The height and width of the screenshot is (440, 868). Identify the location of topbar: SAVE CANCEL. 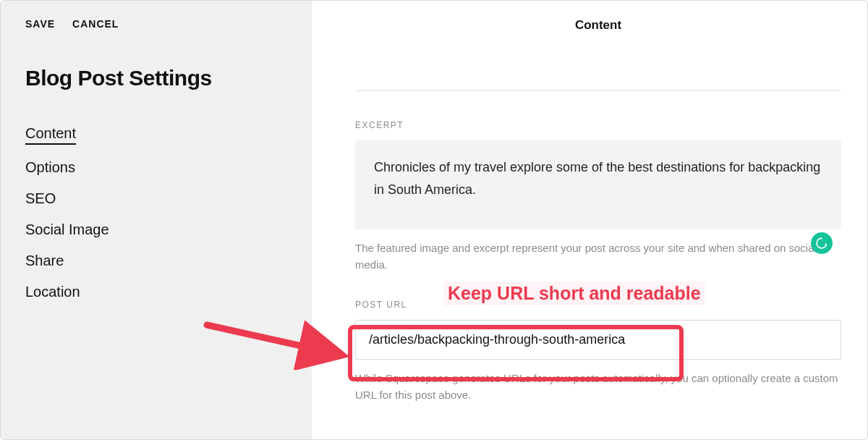
(156, 19).